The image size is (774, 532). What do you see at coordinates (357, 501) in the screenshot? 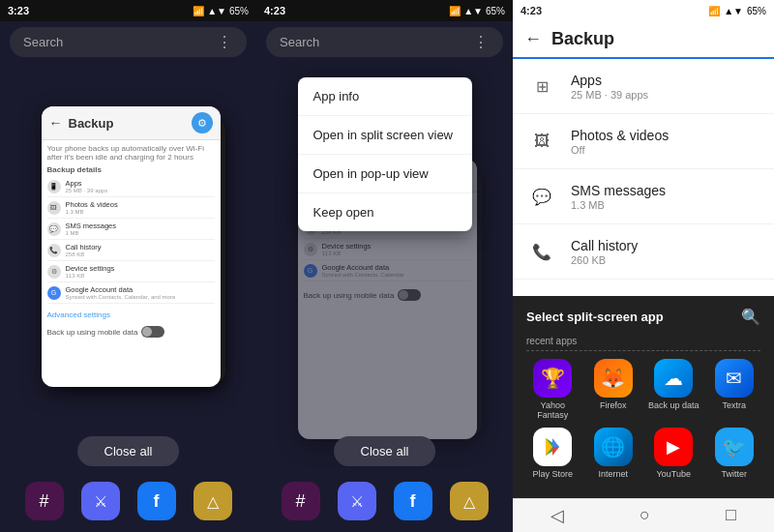
I see `dock-discord-icon-2: ⚔` at bounding box center [357, 501].